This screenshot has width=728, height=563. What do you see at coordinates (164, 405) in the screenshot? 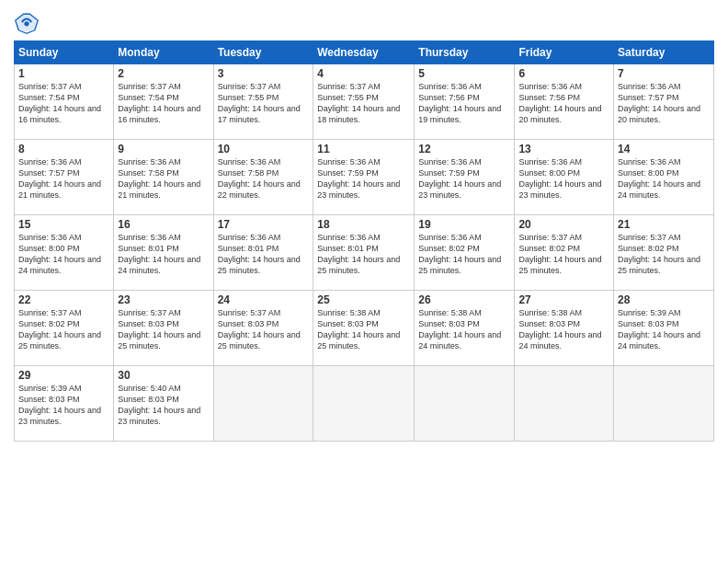
I see `day-info: Sunrise: 5:40 AM Sunset: 8:03 PM Dayligh…` at bounding box center [164, 405].